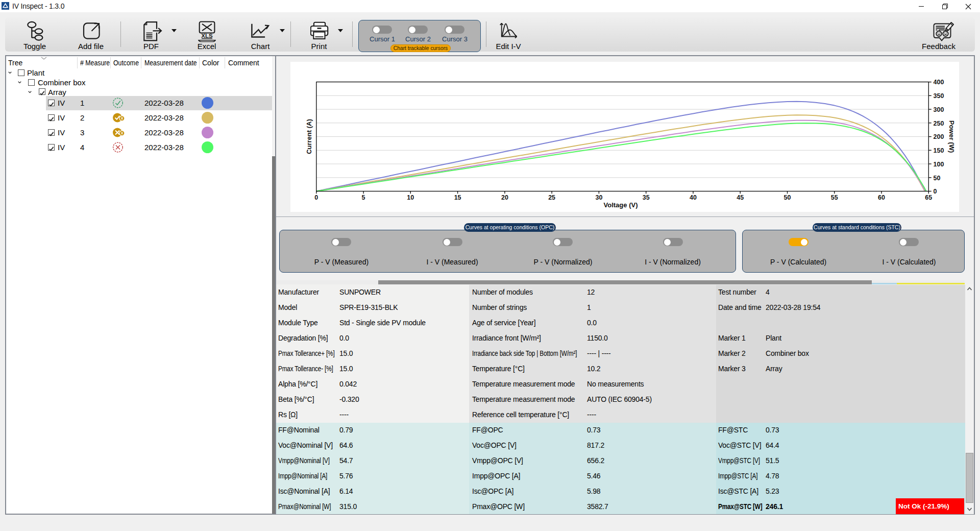  Describe the element at coordinates (505, 198) in the screenshot. I see `svg-text: 20` at that location.